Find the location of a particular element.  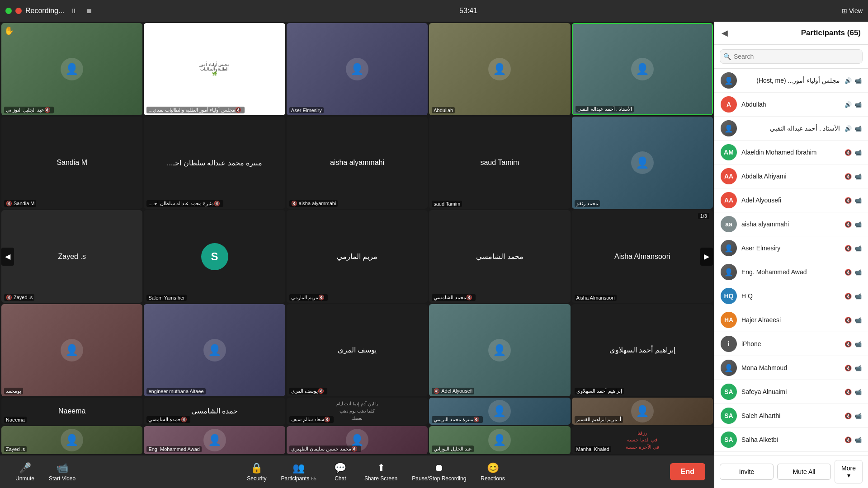

share-screen-button: ⬆ Share Screen is located at coordinates (381, 472).